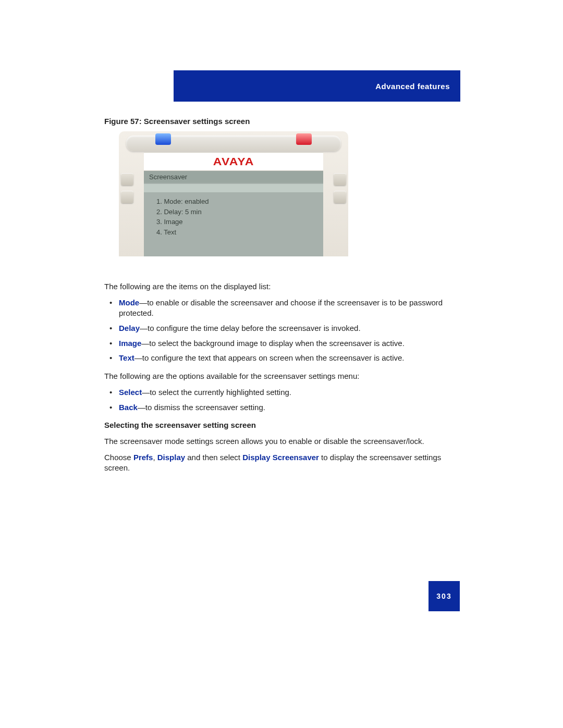 The height and width of the screenshot is (728, 563). I want to click on item-desc: —to enable or disable the screensaver an…, so click(280, 308).